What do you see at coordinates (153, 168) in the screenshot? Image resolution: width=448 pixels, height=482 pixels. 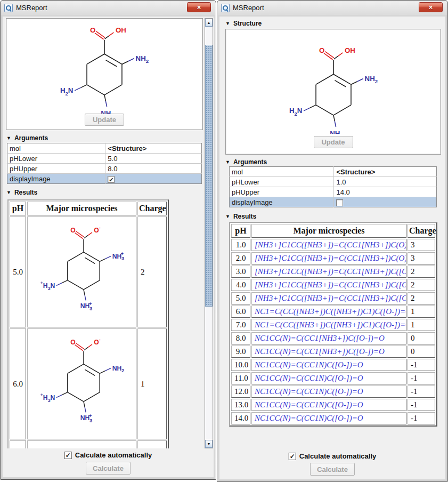 I see `argument-value: 8.0` at bounding box center [153, 168].